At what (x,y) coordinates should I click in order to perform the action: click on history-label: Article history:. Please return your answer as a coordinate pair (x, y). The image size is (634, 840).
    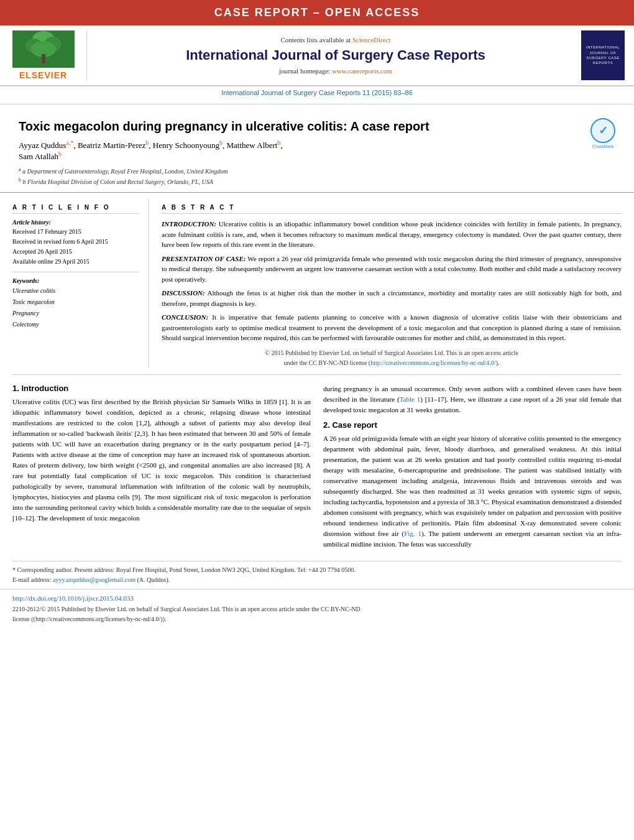
    Looking at the image, I should click on (76, 223).